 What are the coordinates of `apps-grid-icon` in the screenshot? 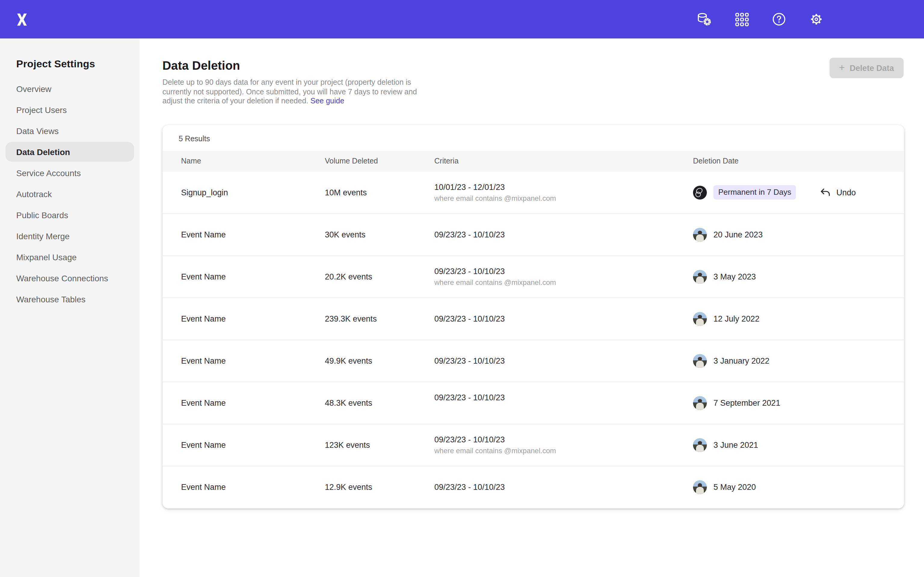 It's located at (741, 19).